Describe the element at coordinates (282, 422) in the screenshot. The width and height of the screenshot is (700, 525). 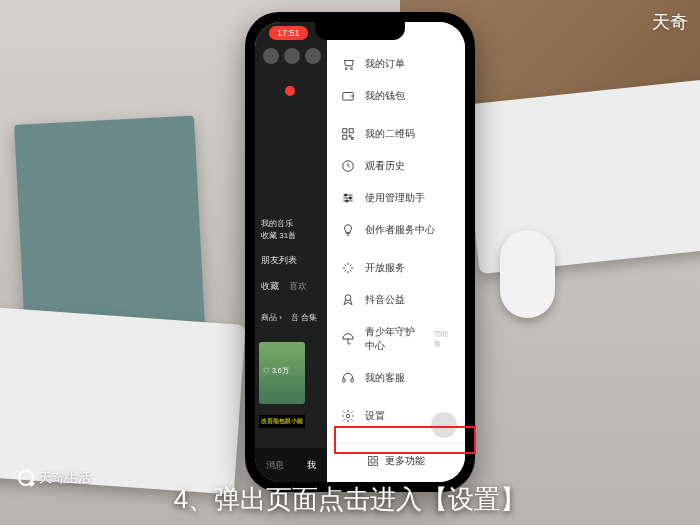
I see `video-caption: 改善脂包眼小腿` at that location.